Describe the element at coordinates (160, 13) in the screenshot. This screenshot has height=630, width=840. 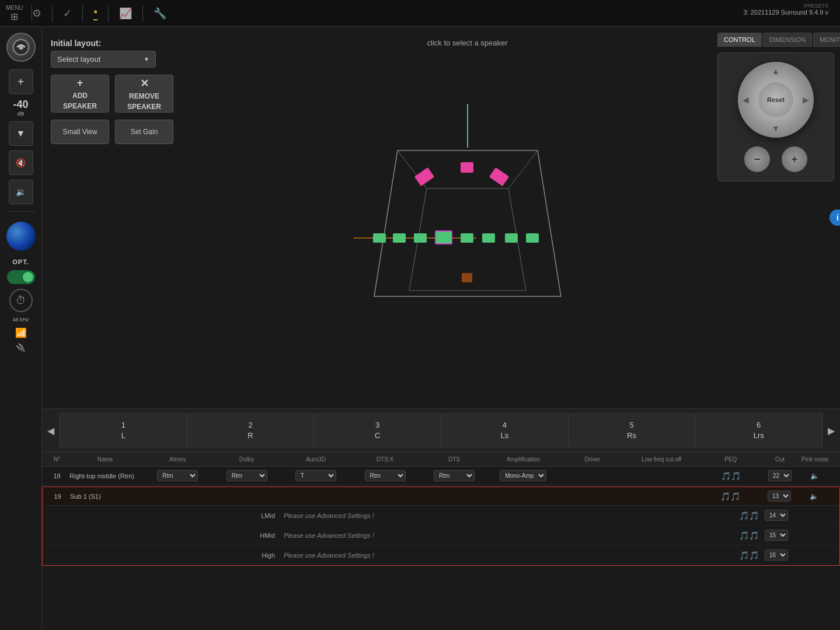
I see `tool-icon: 🔧` at that location.